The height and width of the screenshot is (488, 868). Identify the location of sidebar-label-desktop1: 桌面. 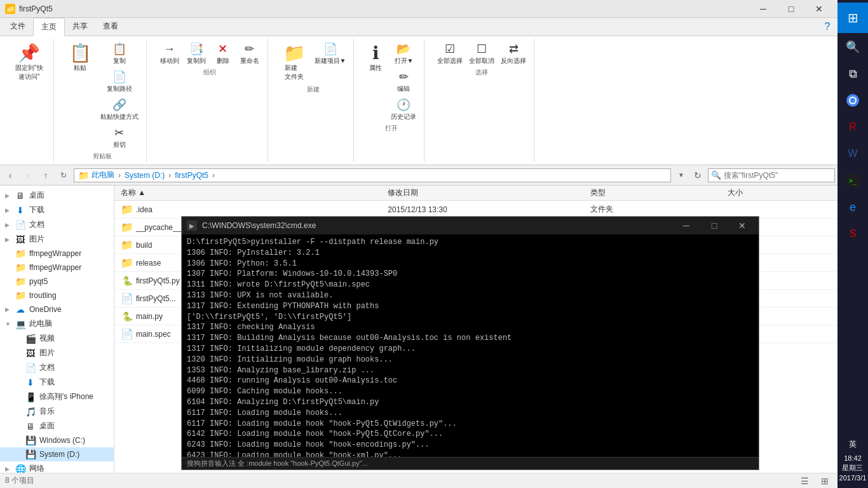
(37, 196).